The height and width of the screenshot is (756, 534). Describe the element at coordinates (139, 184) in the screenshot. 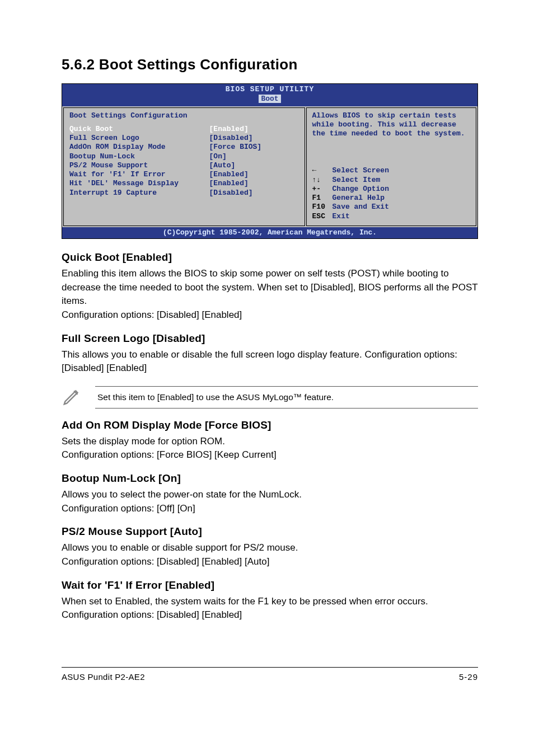

I see `bios-row-label: Hit 'DEL' Message Display` at that location.